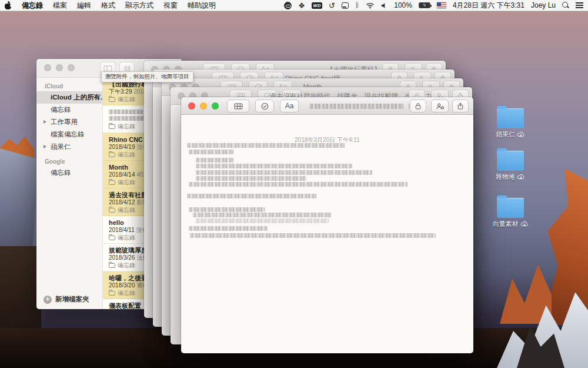 The width and height of the screenshot is (588, 368). Describe the element at coordinates (48, 300) in the screenshot. I see `plus-icon: +` at that location.